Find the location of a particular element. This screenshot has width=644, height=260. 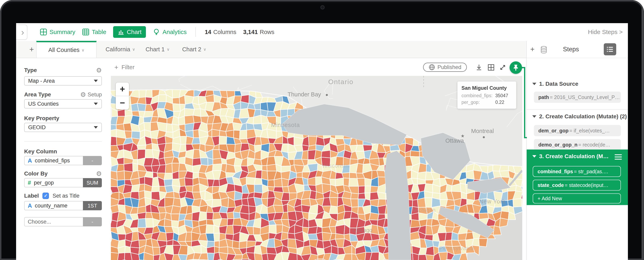

nav-analytics-label: Analytics is located at coordinates (174, 32).